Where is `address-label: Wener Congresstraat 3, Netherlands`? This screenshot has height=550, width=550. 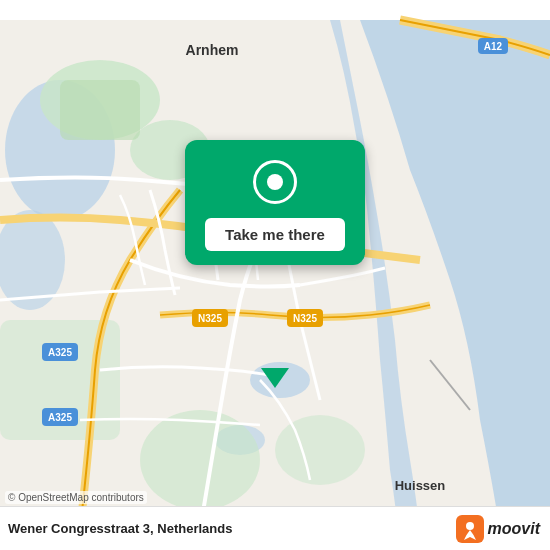
address-label: Wener Congresstraat 3, Netherlands is located at coordinates (120, 528).